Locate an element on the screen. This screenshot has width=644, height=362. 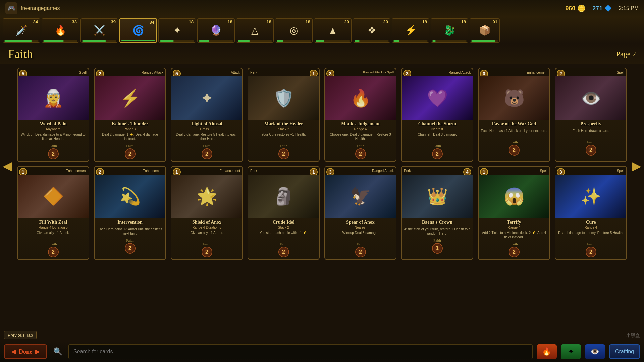
card-kolunes-thunder: 2 Ranged Attack ⚡ Kolune's Thunder Range… is located at coordinates (130, 115).